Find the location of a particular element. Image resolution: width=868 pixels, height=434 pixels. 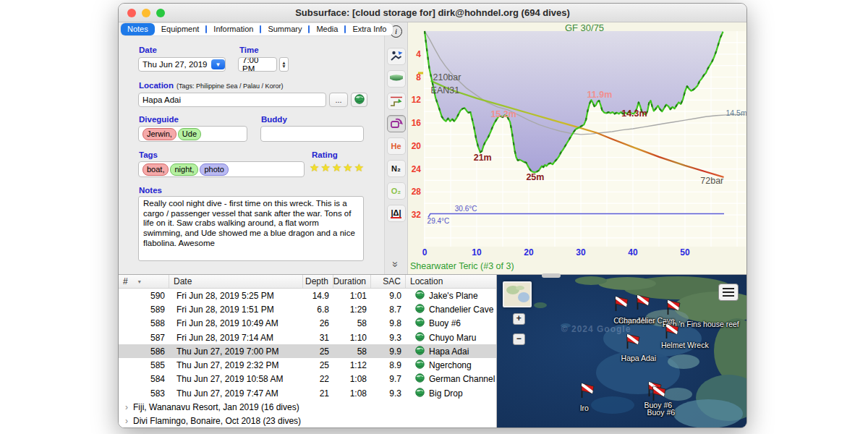

ruler-icon: |Δ| is located at coordinates (396, 214).